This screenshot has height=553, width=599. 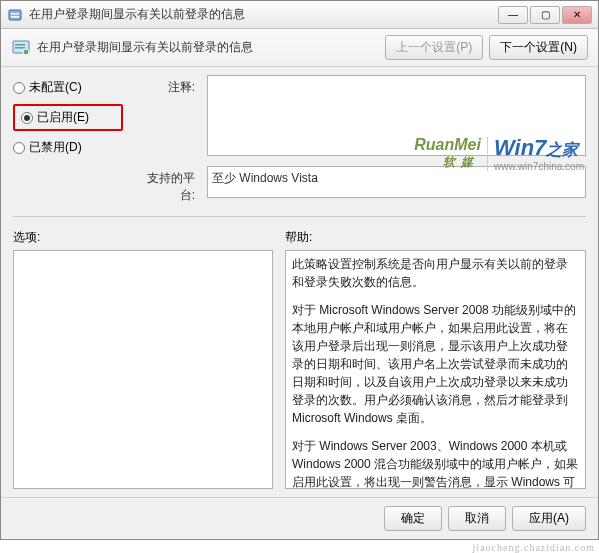 I want to click on prev-setting-button: 上一个设置(P), so click(x=434, y=48).